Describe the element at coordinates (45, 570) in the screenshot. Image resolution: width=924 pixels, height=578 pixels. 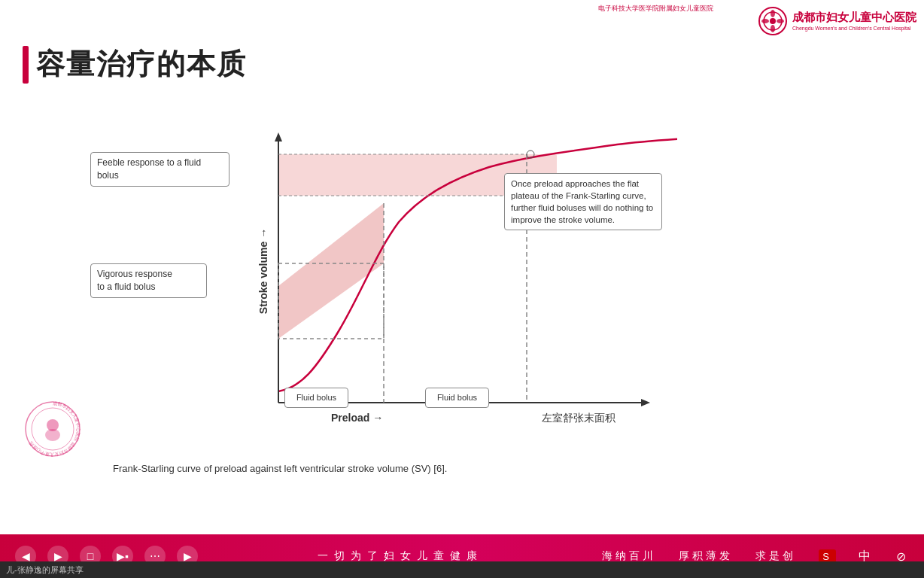
I see `screen-share-label: 儿-张静逸的屏幕共享` at that location.